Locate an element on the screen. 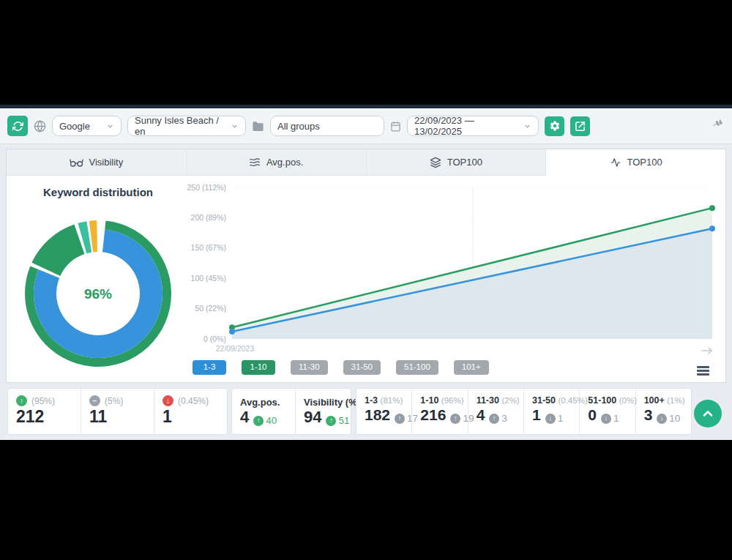 This screenshot has height=560, width=732. settings-button is located at coordinates (555, 126).